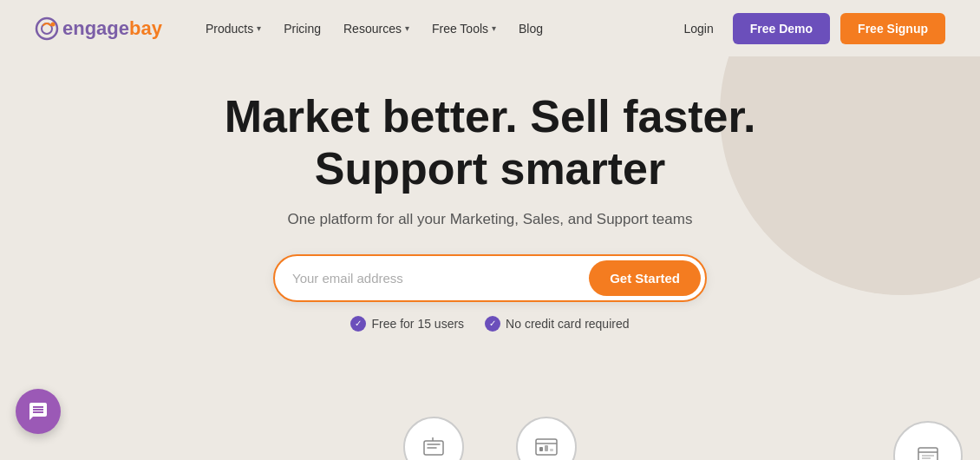  What do you see at coordinates (441, 278) in the screenshot?
I see `email-input` at bounding box center [441, 278].